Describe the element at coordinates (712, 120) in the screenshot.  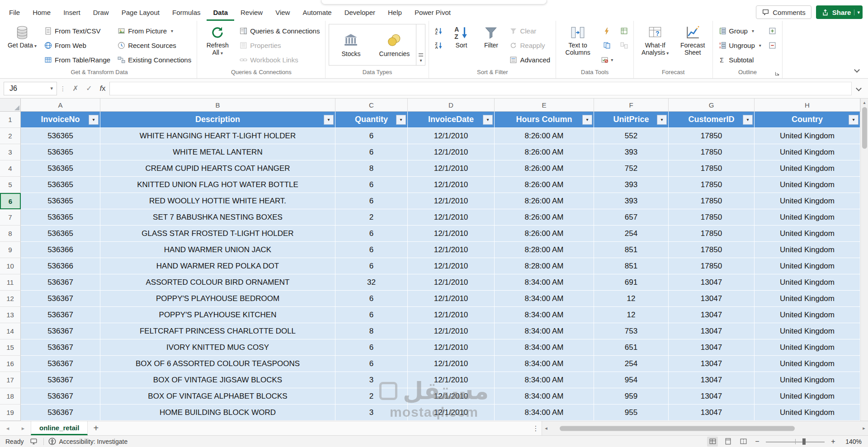
I see `header-cell-customerid: CustomerID▾` at that location.